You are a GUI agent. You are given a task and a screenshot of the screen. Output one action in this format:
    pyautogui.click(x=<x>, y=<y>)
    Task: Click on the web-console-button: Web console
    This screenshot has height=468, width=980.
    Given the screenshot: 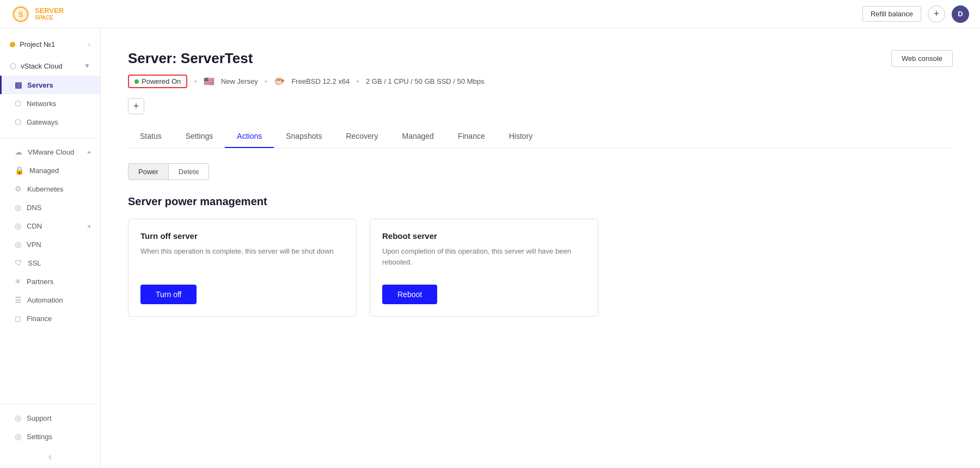 What is the action you would take?
    pyautogui.click(x=922, y=59)
    